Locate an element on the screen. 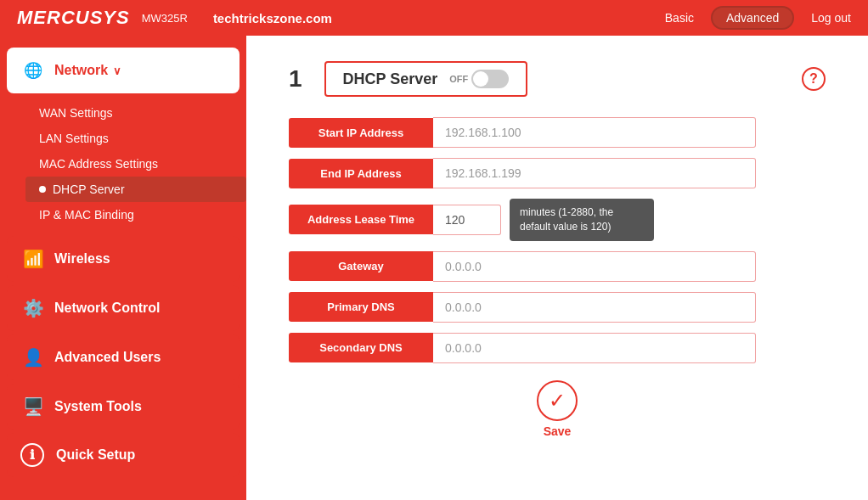 This screenshot has height=500, width=868. step-number: 1 is located at coordinates (296, 79).